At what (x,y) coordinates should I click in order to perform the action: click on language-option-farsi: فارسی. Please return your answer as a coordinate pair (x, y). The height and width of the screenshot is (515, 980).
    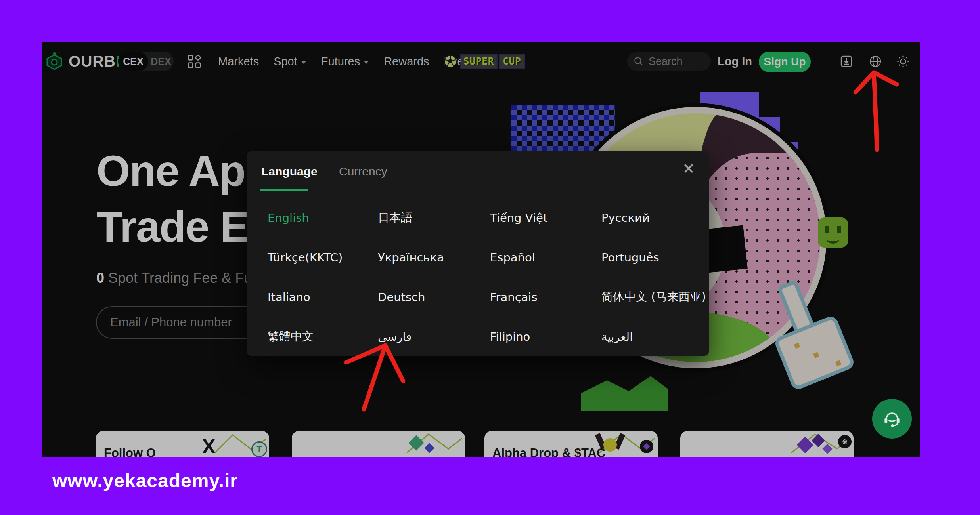
    Looking at the image, I should click on (434, 337).